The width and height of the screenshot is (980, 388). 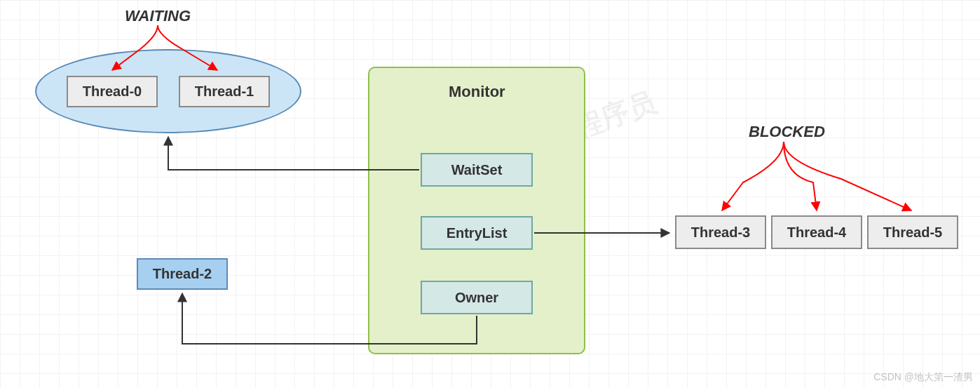 I want to click on thread-5-box: Thread-5, so click(x=913, y=232).